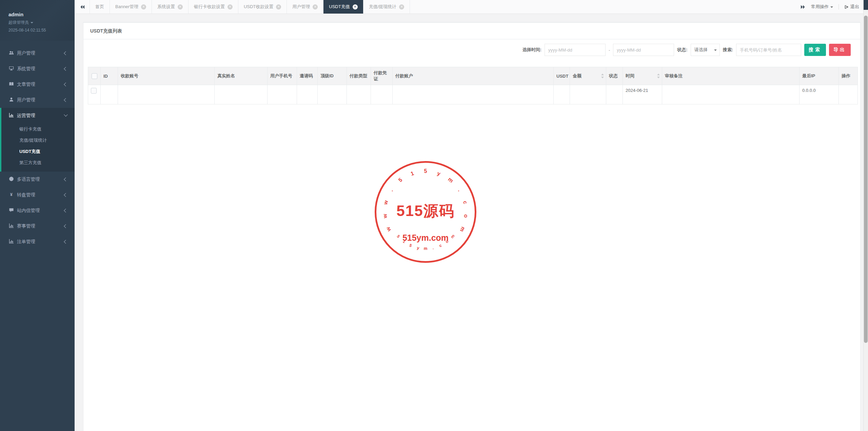 The image size is (868, 431). What do you see at coordinates (37, 53) in the screenshot?
I see `sidebar-group-0: 用户管理` at bounding box center [37, 53].